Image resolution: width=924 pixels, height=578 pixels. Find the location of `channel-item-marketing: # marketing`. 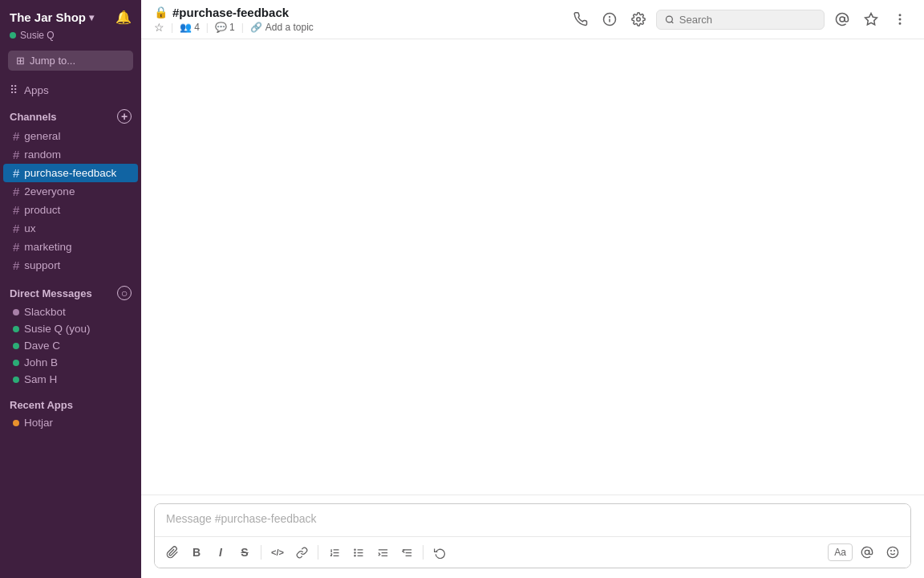

channel-item-marketing: # marketing is located at coordinates (71, 247).